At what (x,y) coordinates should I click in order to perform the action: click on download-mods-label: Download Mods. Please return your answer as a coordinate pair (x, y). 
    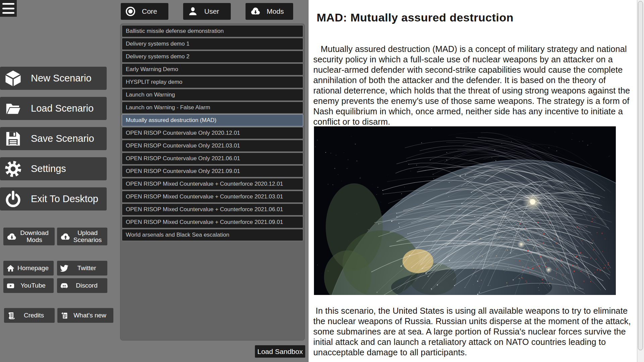
    Looking at the image, I should click on (34, 237).